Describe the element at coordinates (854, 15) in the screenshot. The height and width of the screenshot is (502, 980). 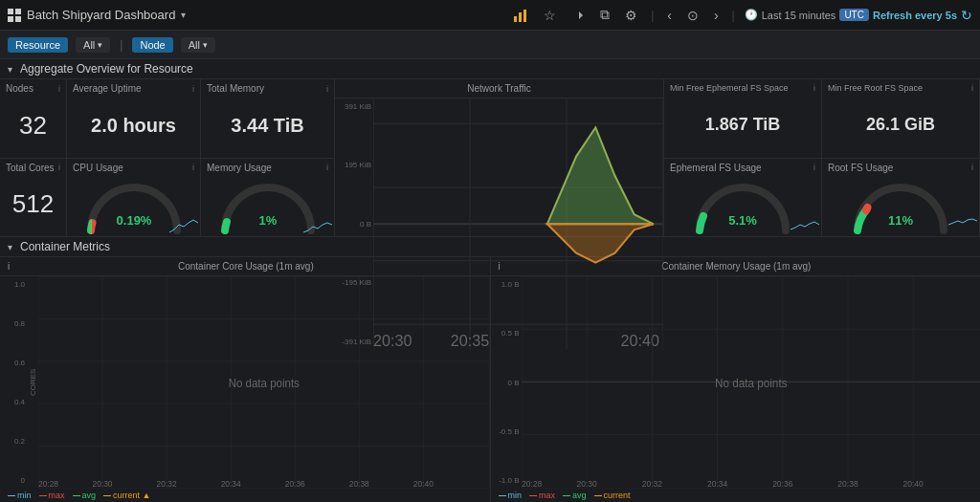
I see `utc-badge: UTC` at that location.